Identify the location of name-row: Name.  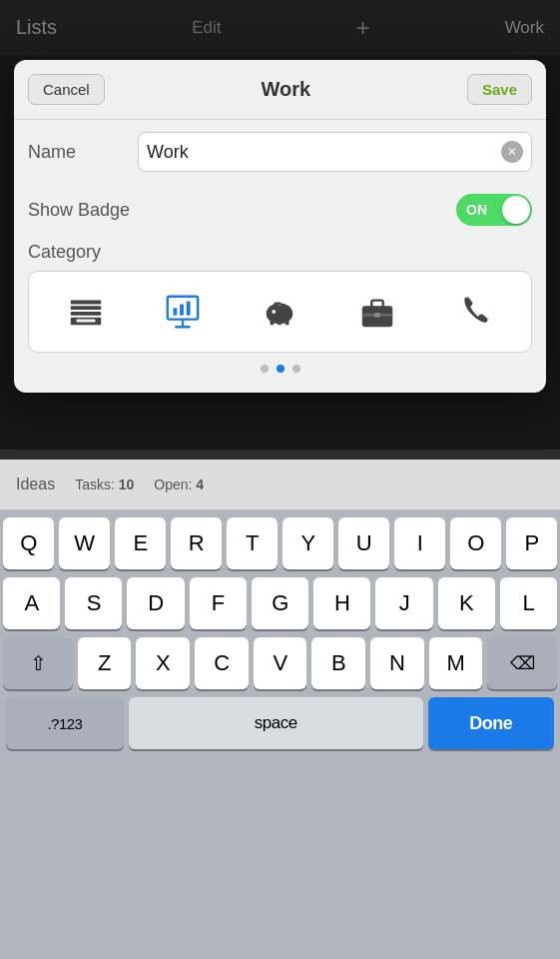
(280, 152).